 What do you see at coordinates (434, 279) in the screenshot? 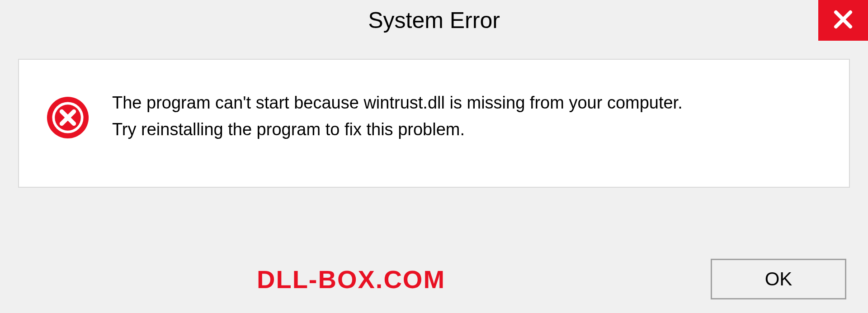
I see `footer: DLL-BOX.COM OK` at bounding box center [434, 279].